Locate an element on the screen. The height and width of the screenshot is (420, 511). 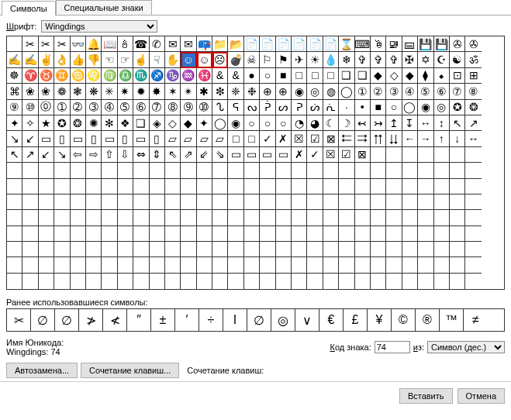
symbol-cell: ✂ is located at coordinates (30, 44).